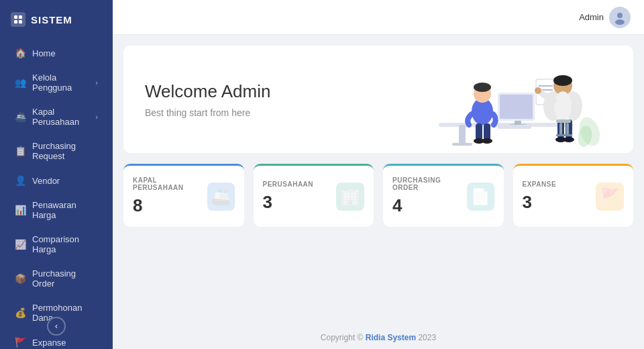 Image resolution: width=644 pixels, height=349 pixels. Describe the element at coordinates (429, 184) in the screenshot. I see `stat-label-purchasing-order: PURCHASING ORDER` at that location.